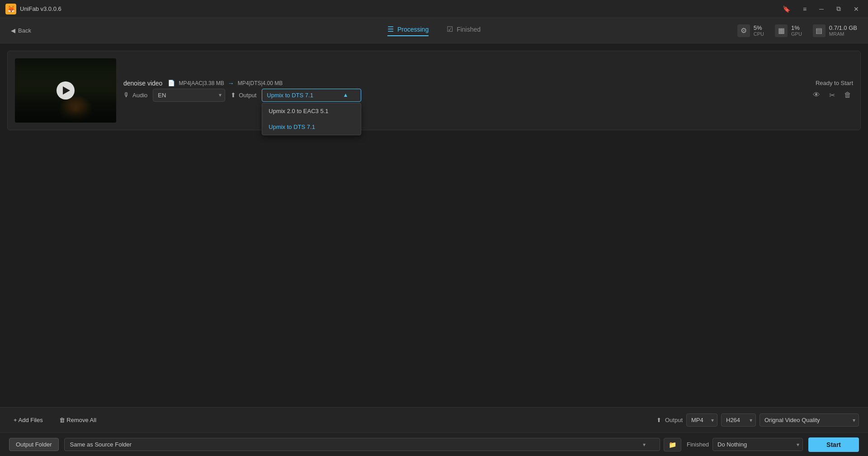 This screenshot has height=456, width=868. Describe the element at coordinates (834, 445) in the screenshot. I see `start-button: Start` at that location.